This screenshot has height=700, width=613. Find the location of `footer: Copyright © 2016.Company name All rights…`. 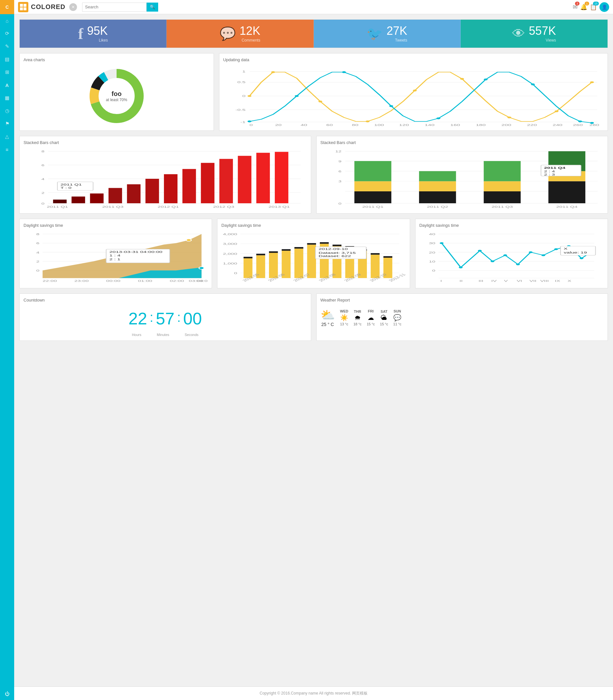

footer: Copyright © 2016.Company name All rights… is located at coordinates (313, 693).